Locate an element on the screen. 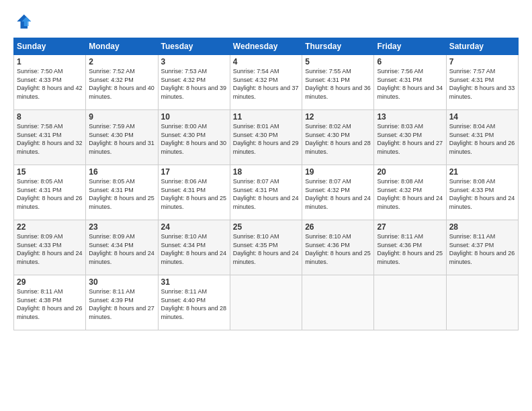 Image resolution: width=532 pixels, height=411 pixels. day-info: Sunrise: 7:50 AMSunset: 4:33 PMDaylight:… is located at coordinates (50, 84).